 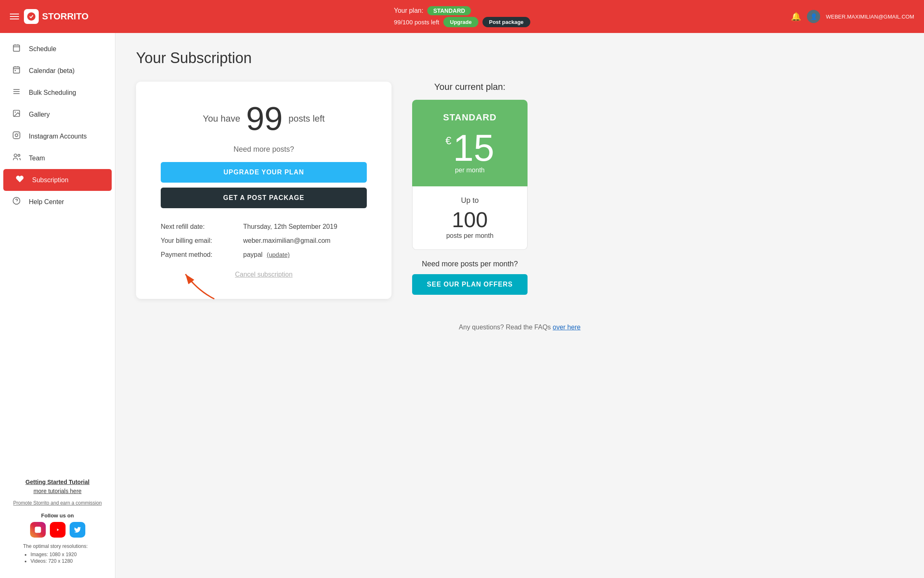 What do you see at coordinates (202, 227) in the screenshot?
I see `refill-label: Next refill date:` at bounding box center [202, 227].